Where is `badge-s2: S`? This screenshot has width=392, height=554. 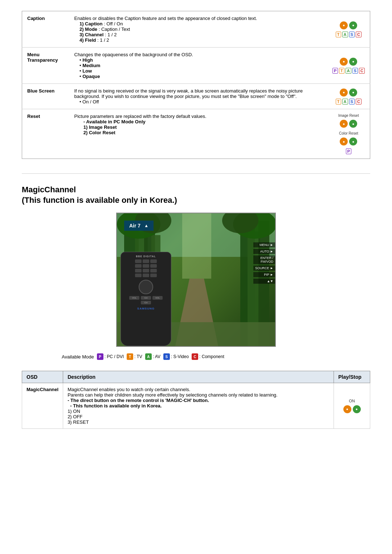 badge-s2: S is located at coordinates (355, 71).